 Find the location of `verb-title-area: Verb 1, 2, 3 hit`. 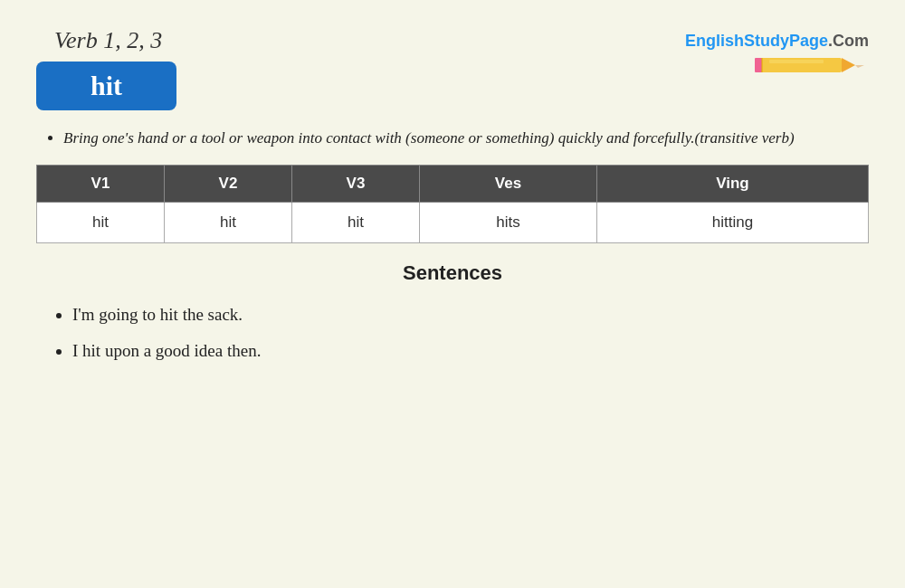

verb-title-area: Verb 1, 2, 3 hit is located at coordinates (107, 69).